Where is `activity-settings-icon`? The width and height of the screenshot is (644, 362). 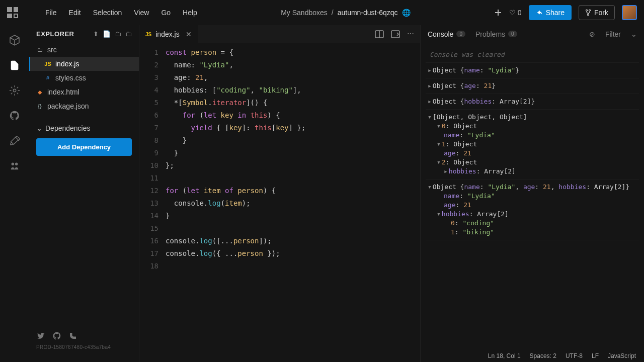 activity-settings-icon is located at coordinates (15, 90).